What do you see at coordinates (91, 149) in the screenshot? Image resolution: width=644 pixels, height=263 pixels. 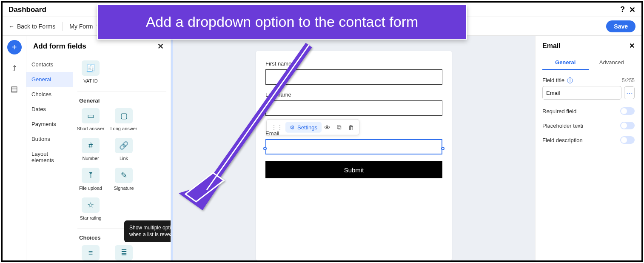 I see `tile-number: # Number` at bounding box center [91, 149].